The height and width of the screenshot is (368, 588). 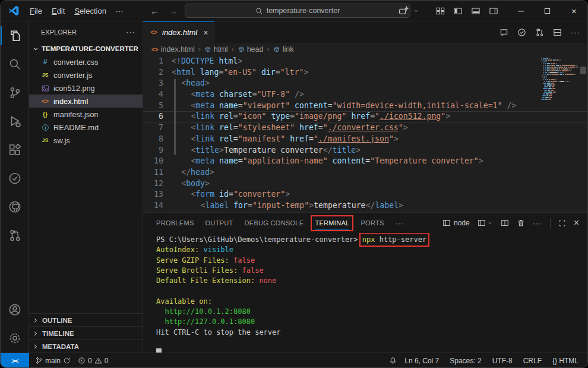 I want to click on notifications-bell-icon, so click(x=393, y=360).